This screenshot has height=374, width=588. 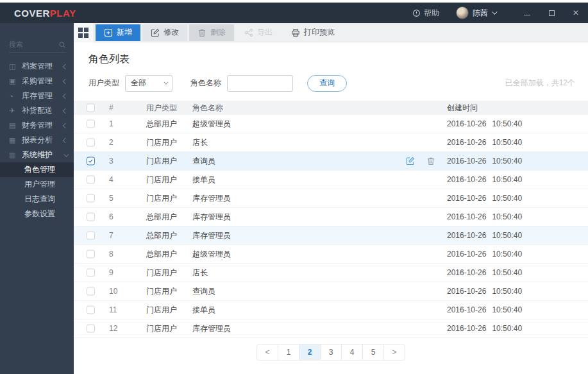 What do you see at coordinates (83, 33) in the screenshot?
I see `grid-menu-button` at bounding box center [83, 33].